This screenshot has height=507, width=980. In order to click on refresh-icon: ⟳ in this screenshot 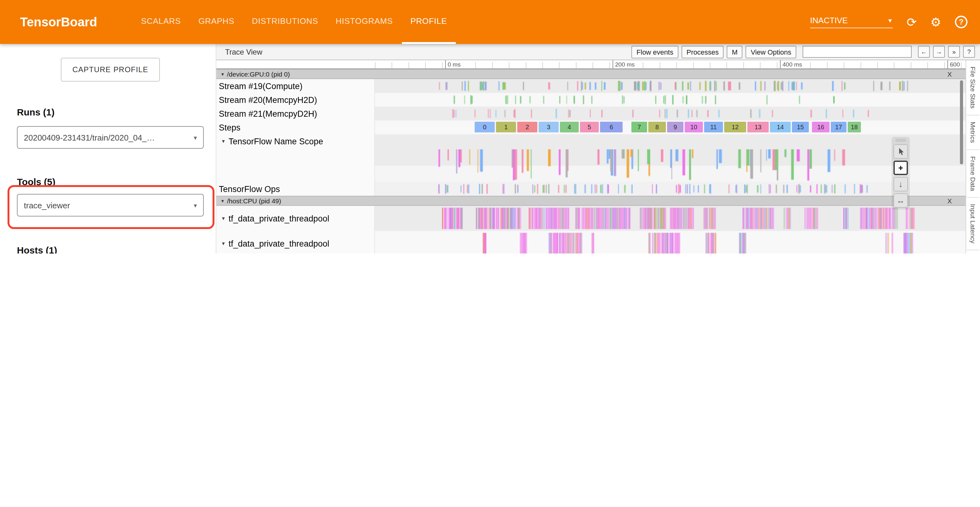, I will do `click(912, 22)`.